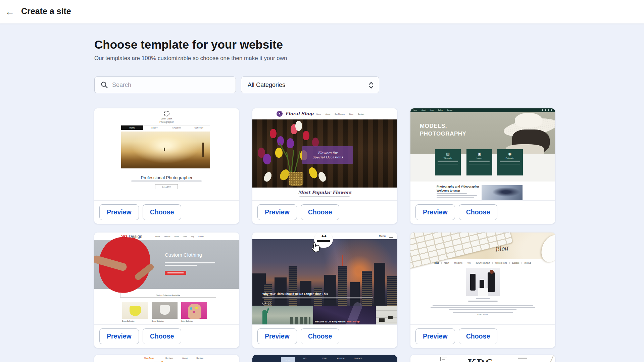  What do you see at coordinates (172, 85) in the screenshot?
I see `search-input` at bounding box center [172, 85].